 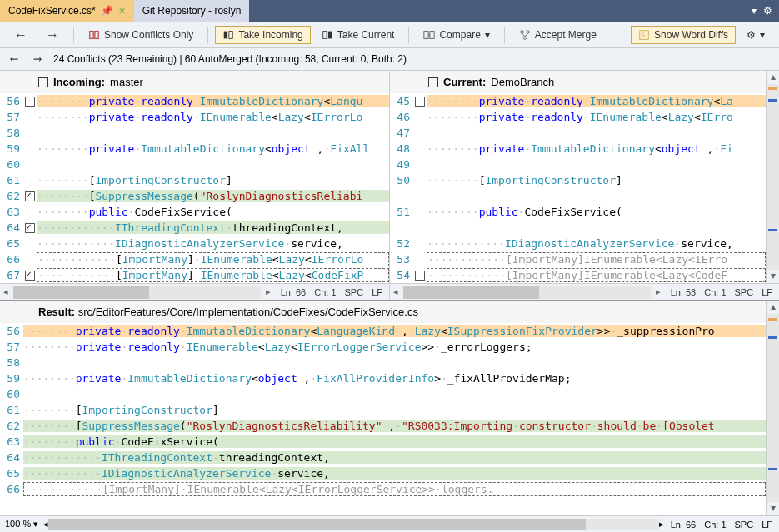 I want to click on code-line: 47, so click(x=578, y=133).